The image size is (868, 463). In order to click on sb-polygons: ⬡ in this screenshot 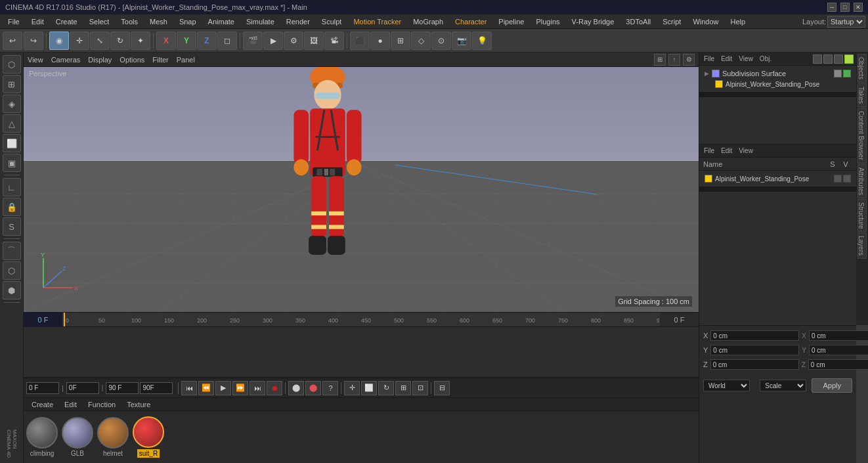, I will do `click(12, 64)`.